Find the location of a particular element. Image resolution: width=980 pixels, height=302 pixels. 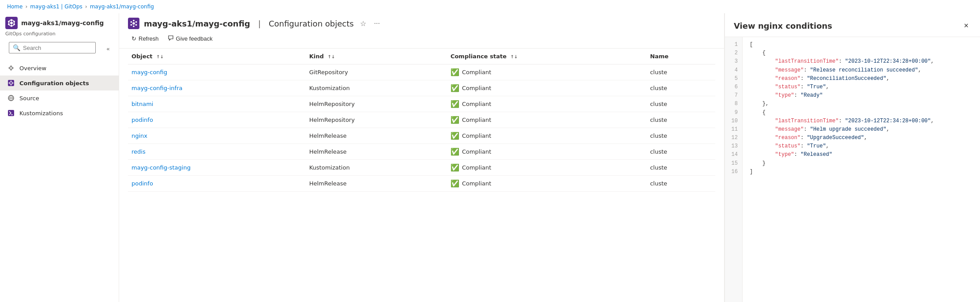

code-token: "status" is located at coordinates (788, 146).